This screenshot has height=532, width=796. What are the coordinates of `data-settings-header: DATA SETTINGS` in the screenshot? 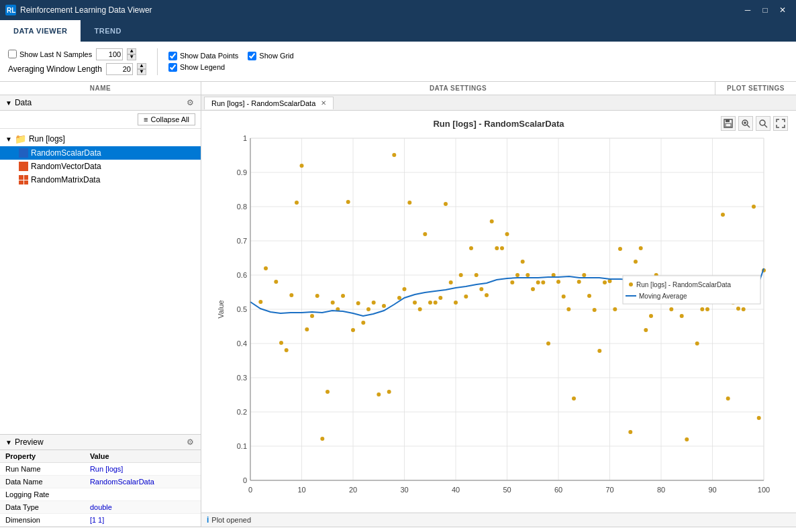 It's located at (458, 89).